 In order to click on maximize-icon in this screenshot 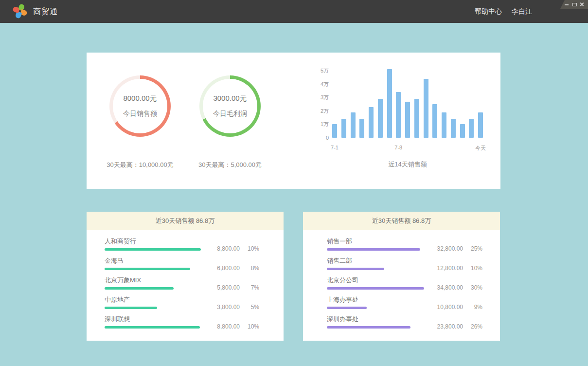, I will do `click(574, 4)`.